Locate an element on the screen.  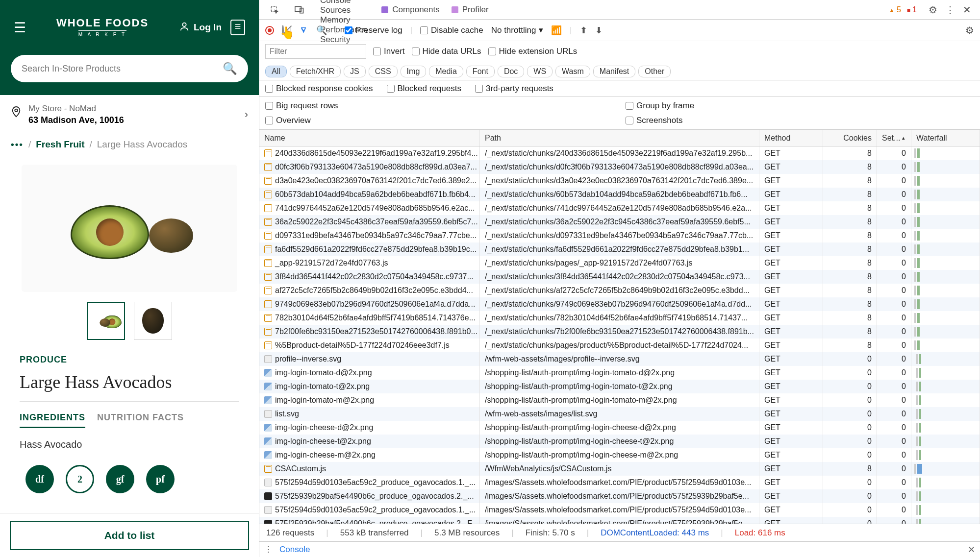
login-button: Log In is located at coordinates (200, 27).